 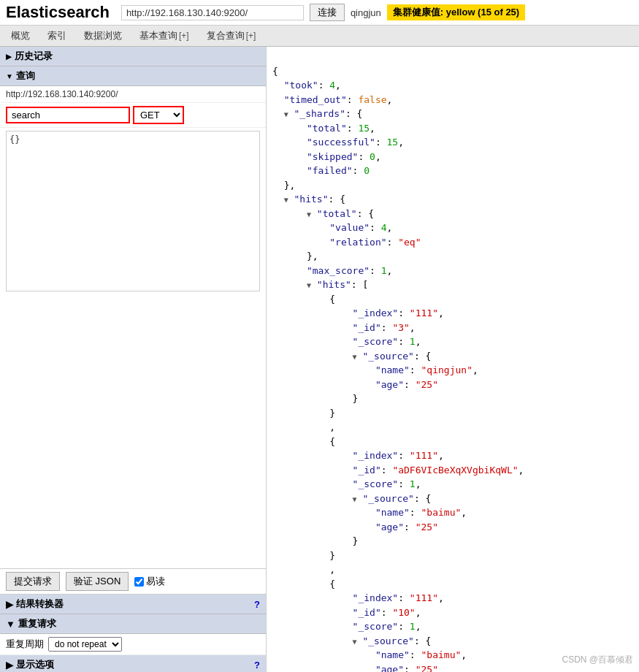 I want to click on result-transform-left: ▶ 结果转换器, so click(x=35, y=604).